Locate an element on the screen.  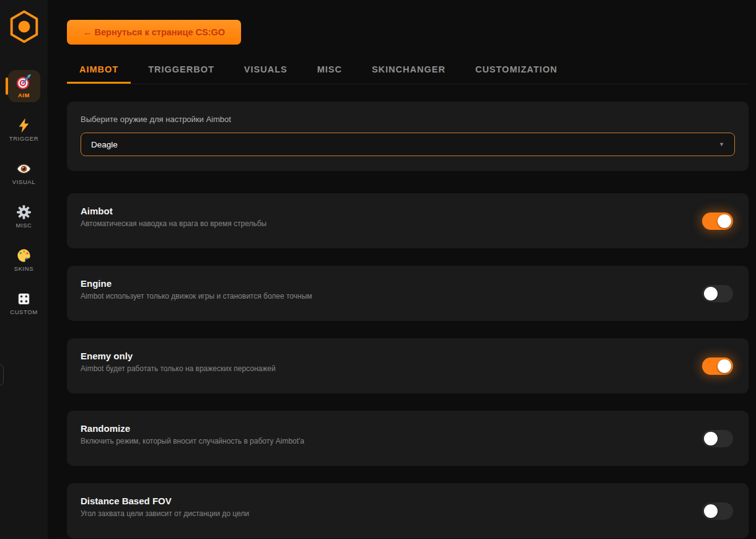
setting-title: Aimbot is located at coordinates (174, 211).